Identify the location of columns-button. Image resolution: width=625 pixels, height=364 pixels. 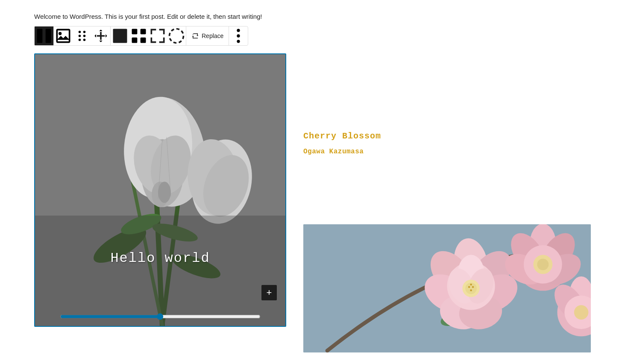
(44, 36).